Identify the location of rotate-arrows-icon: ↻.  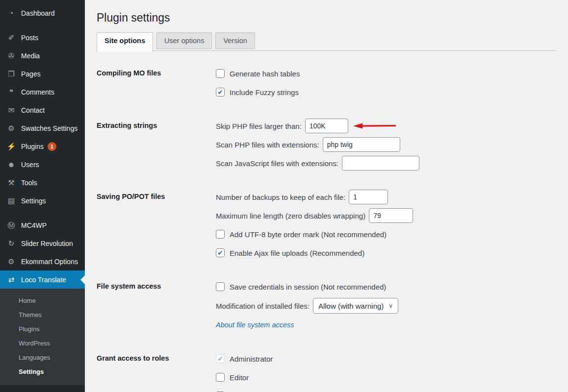
(11, 243).